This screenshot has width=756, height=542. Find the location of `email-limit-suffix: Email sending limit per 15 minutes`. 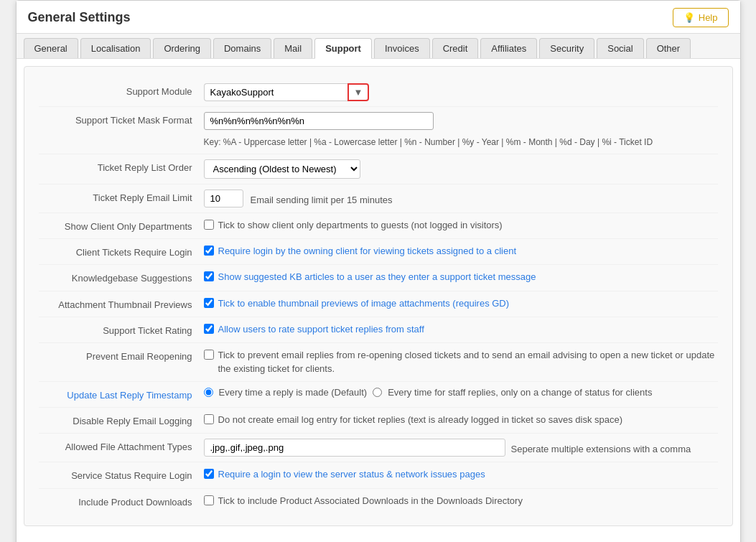

email-limit-suffix: Email sending limit per 15 minutes is located at coordinates (322, 198).